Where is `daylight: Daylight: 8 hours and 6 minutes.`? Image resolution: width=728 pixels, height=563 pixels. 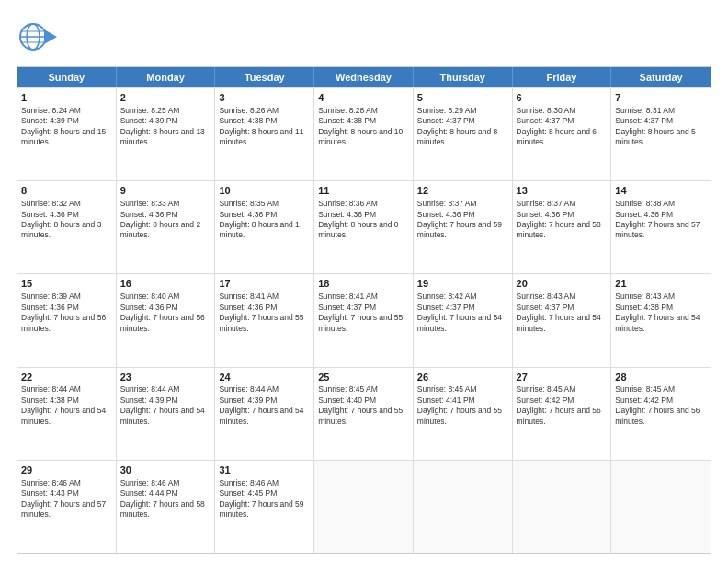
daylight: Daylight: 8 hours and 6 minutes. is located at coordinates (557, 136).